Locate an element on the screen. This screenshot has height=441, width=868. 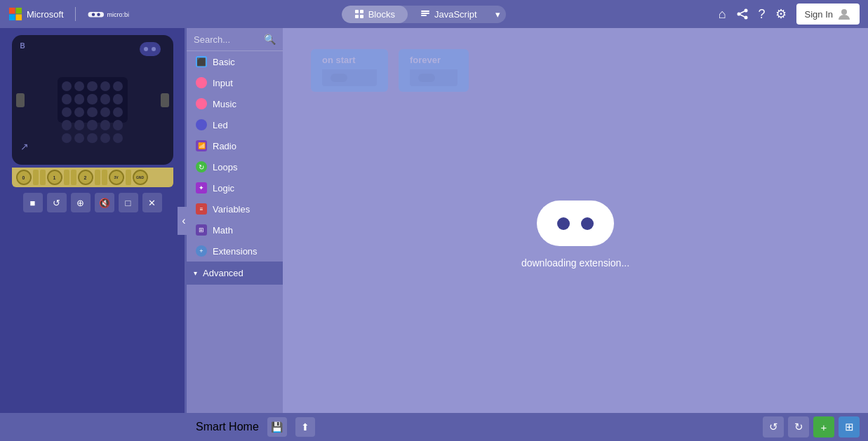
radio-icon: 📶 is located at coordinates (201, 146).